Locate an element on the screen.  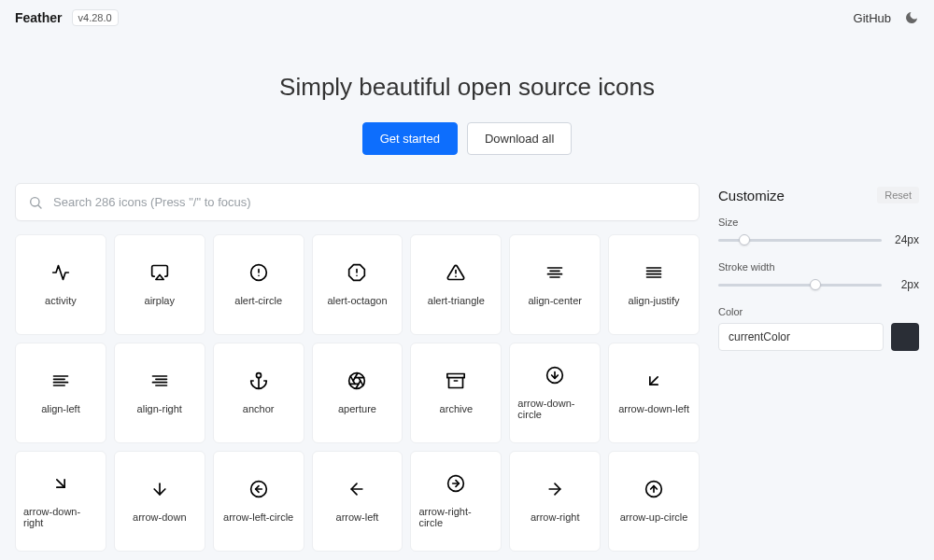
align-justify-icon is located at coordinates (654, 273).